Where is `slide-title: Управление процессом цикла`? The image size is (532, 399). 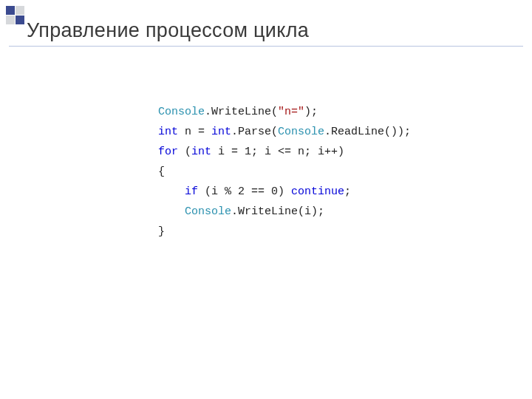 slide-title: Управление процессом цикла is located at coordinates (168, 31).